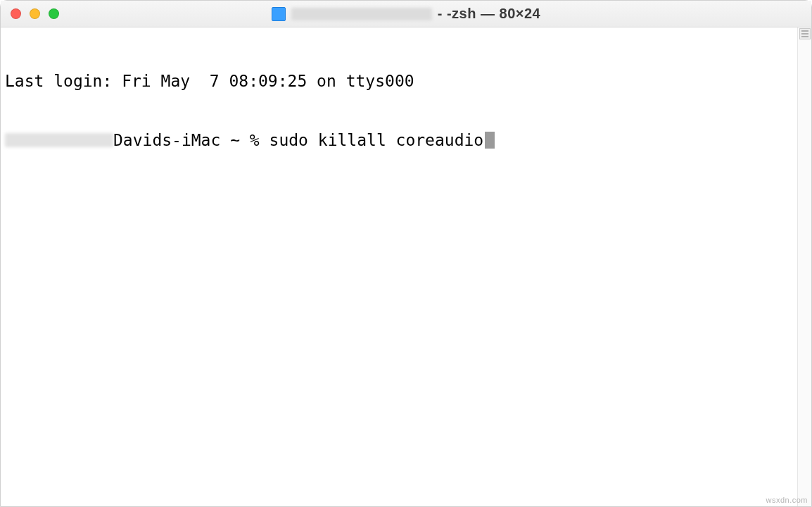 Image resolution: width=812 pixels, height=507 pixels. Describe the element at coordinates (279, 14) in the screenshot. I see `process-icon` at that location.